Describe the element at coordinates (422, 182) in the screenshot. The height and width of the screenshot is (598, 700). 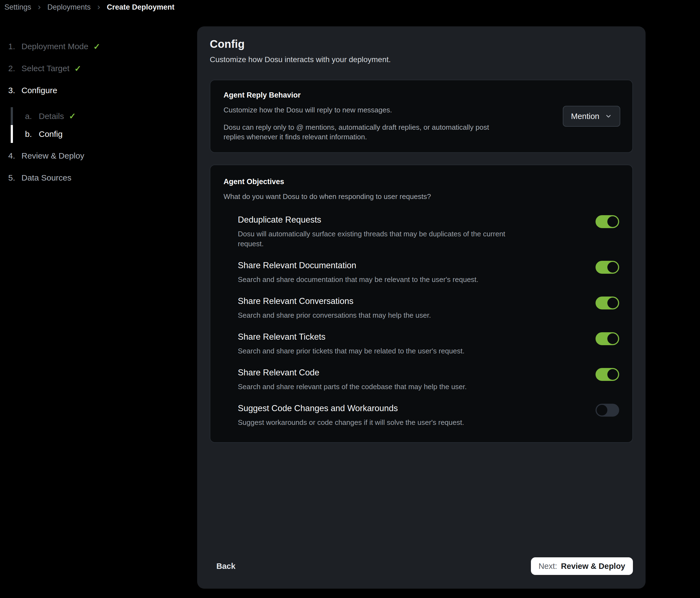
I see `objectives-card-title: Agent Objectives` at that location.